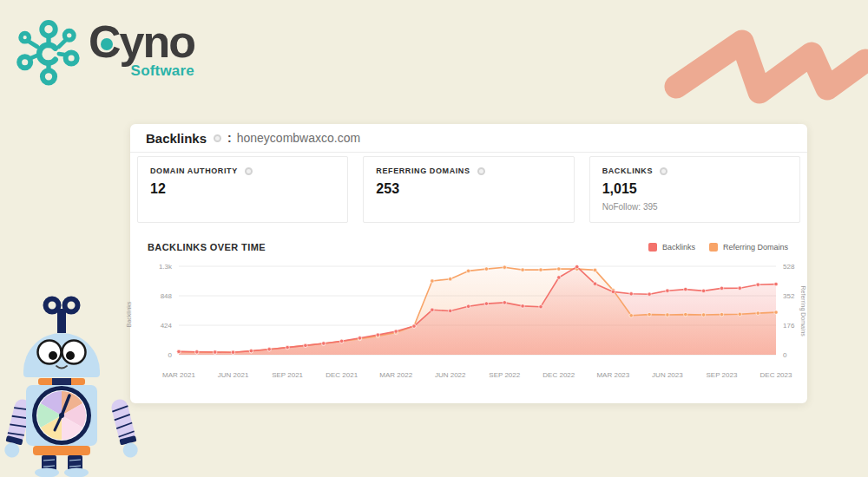 This screenshot has height=477, width=868. I want to click on card-title: Backlinks, so click(176, 139).